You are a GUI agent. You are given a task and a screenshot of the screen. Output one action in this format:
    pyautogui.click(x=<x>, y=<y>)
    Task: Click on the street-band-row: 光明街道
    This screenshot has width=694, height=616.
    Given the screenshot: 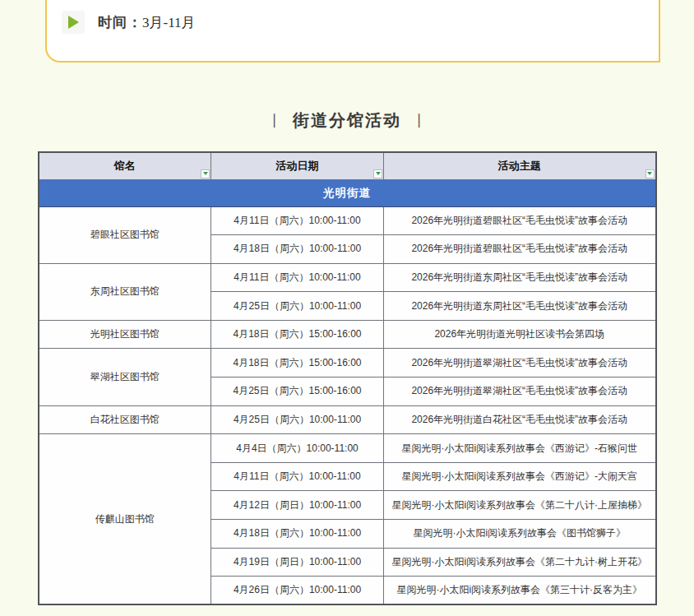 What is the action you would take?
    pyautogui.click(x=347, y=192)
    